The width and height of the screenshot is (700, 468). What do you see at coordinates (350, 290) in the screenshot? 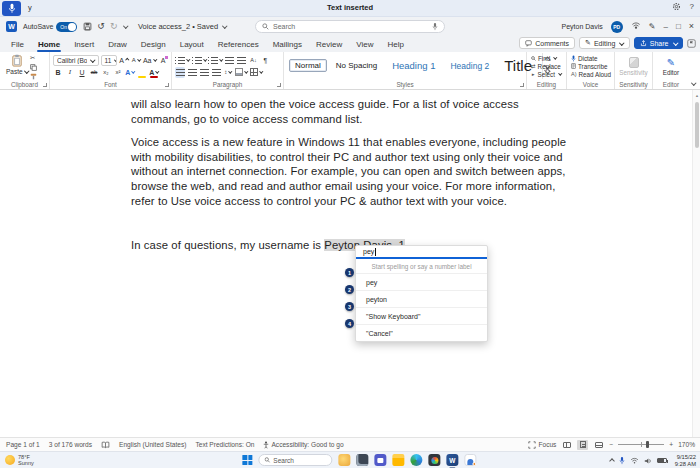
I see `number-label-badge: 2` at bounding box center [350, 290].